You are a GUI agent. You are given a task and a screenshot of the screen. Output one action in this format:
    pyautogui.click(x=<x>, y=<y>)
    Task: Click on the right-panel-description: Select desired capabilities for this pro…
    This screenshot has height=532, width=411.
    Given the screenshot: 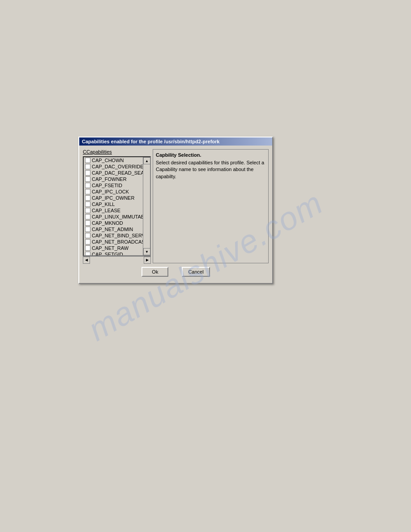 What is the action you would take?
    pyautogui.click(x=210, y=170)
    